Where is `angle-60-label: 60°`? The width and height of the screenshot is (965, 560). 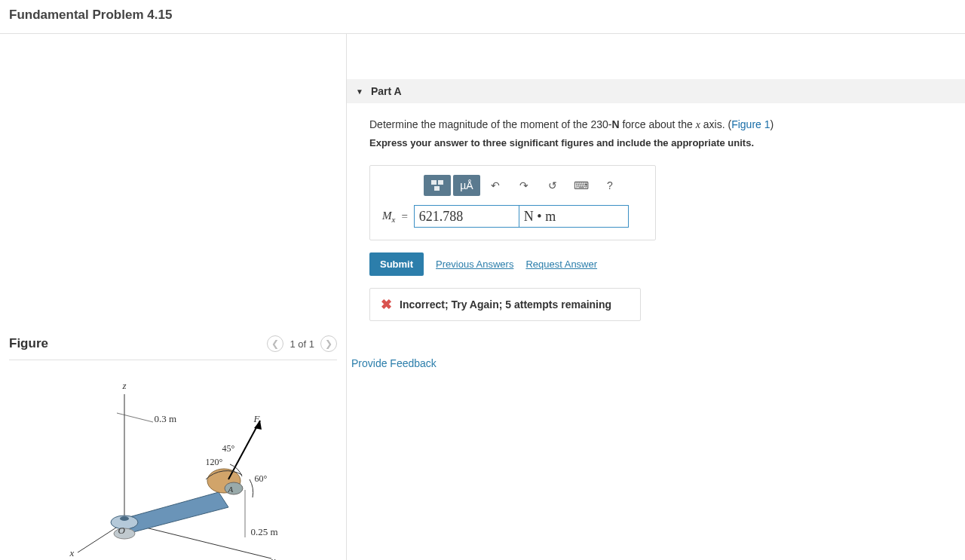 angle-60-label: 60° is located at coordinates (261, 479).